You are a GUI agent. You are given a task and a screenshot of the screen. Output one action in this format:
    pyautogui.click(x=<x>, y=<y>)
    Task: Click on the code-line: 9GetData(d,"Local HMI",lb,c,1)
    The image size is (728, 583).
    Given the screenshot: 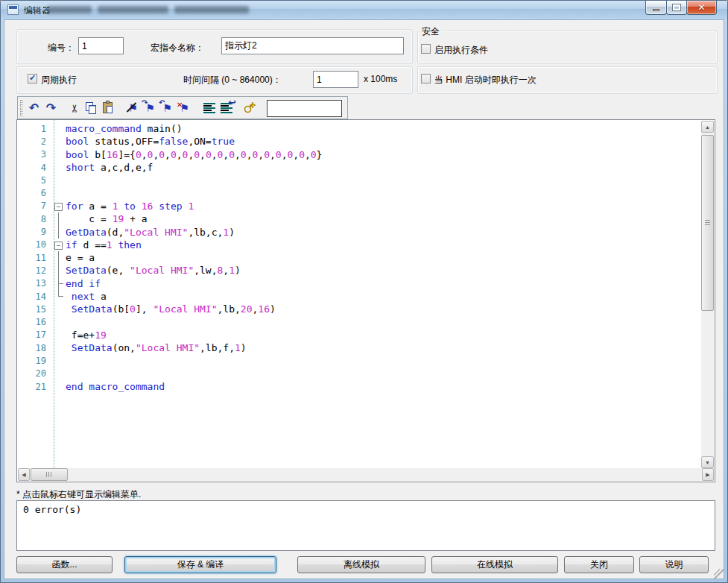 What is the action you would take?
    pyautogui.click(x=359, y=231)
    